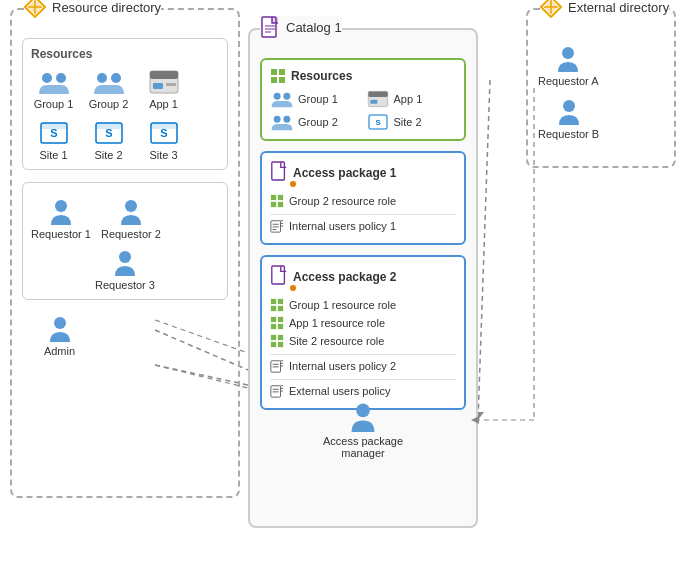 The image size is (684, 581). What do you see at coordinates (363, 430) in the screenshot?
I see `access-package-manager: Access packagemanager` at bounding box center [363, 430].